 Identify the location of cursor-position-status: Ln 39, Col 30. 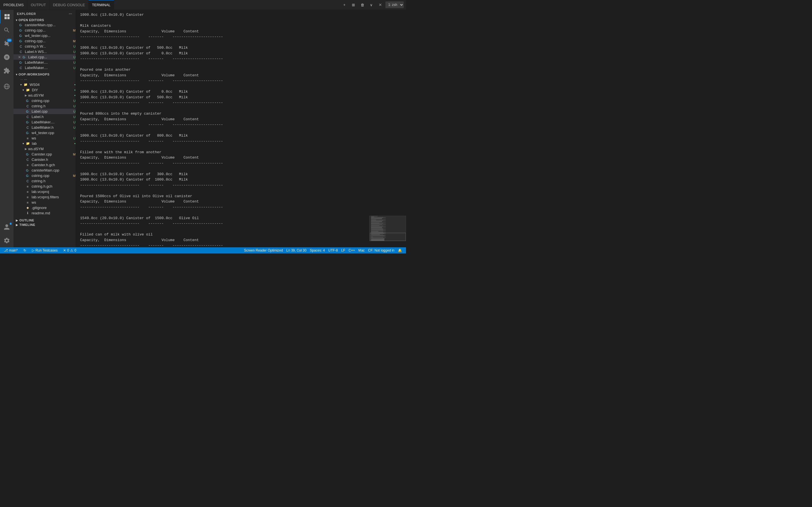
(296, 250).